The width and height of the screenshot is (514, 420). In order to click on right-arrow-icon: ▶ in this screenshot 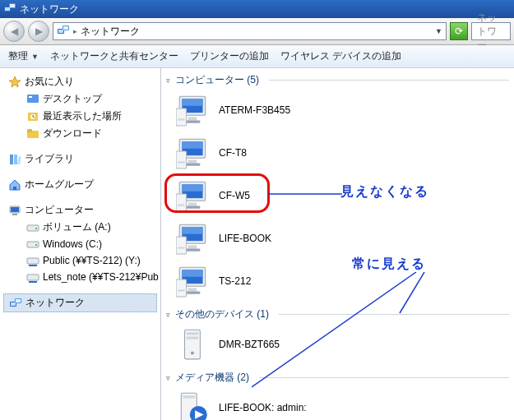, I will do `click(39, 31)`.